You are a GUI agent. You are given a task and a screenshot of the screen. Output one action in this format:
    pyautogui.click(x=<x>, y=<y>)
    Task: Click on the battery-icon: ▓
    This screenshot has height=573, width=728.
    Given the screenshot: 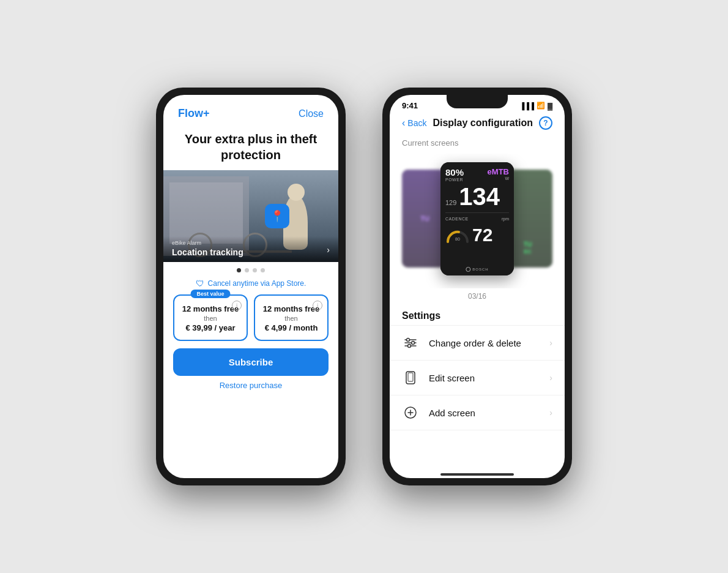 What is the action you would take?
    pyautogui.click(x=550, y=106)
    